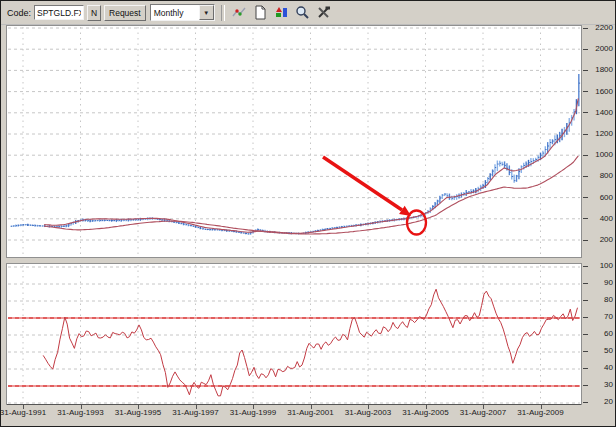 This screenshot has width=616, height=427. What do you see at coordinates (302, 12) in the screenshot?
I see `zoom-button` at bounding box center [302, 12].